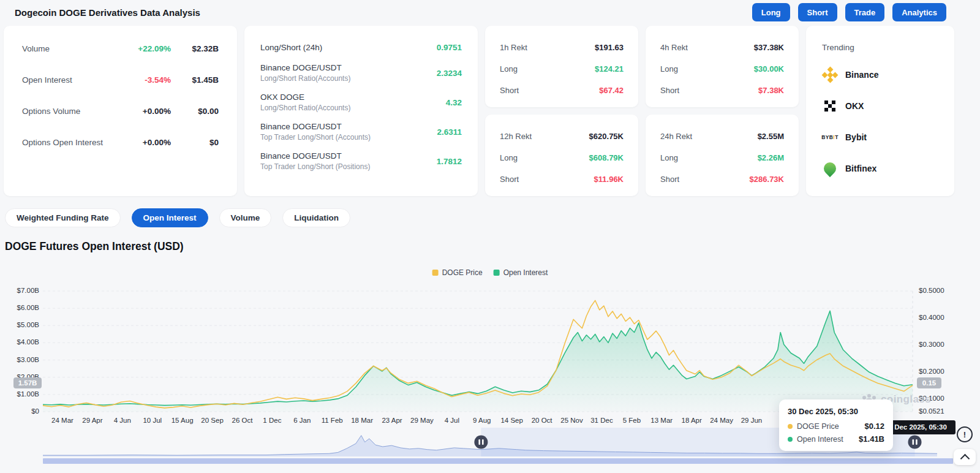 Image resolution: width=980 pixels, height=473 pixels. What do you see at coordinates (965, 457) in the screenshot?
I see `collapse-chart-button` at bounding box center [965, 457].